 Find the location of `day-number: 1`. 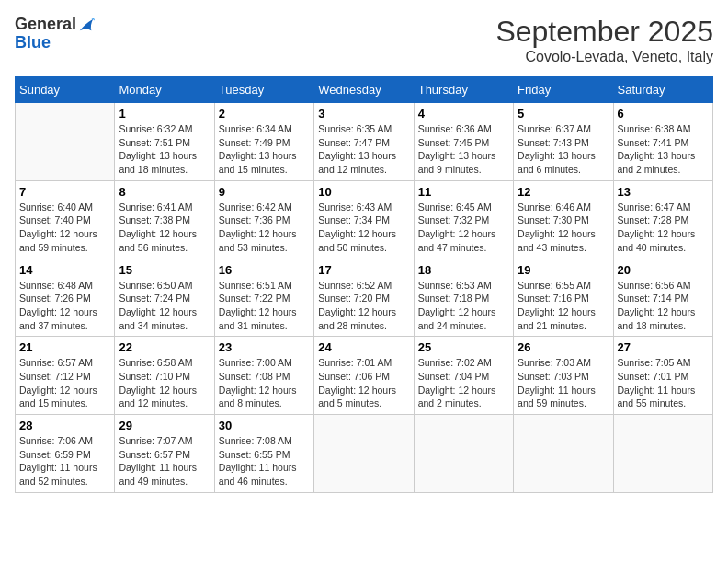

day-number: 1 is located at coordinates (164, 114).